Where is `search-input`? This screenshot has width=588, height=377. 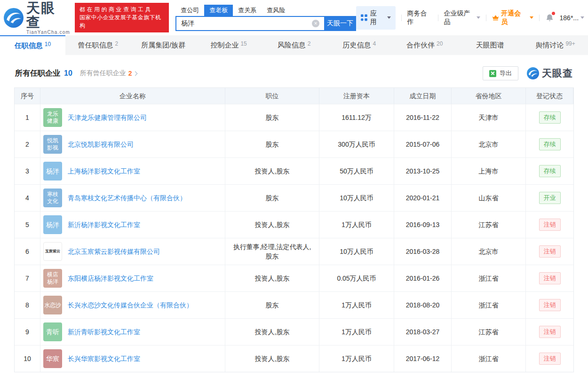 search-input is located at coordinates (250, 24).